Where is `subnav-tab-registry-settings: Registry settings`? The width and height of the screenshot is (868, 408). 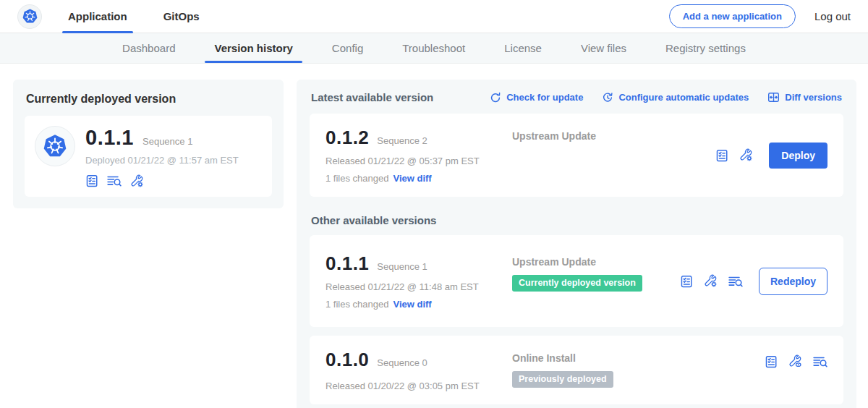
subnav-tab-registry-settings: Registry settings is located at coordinates (706, 48).